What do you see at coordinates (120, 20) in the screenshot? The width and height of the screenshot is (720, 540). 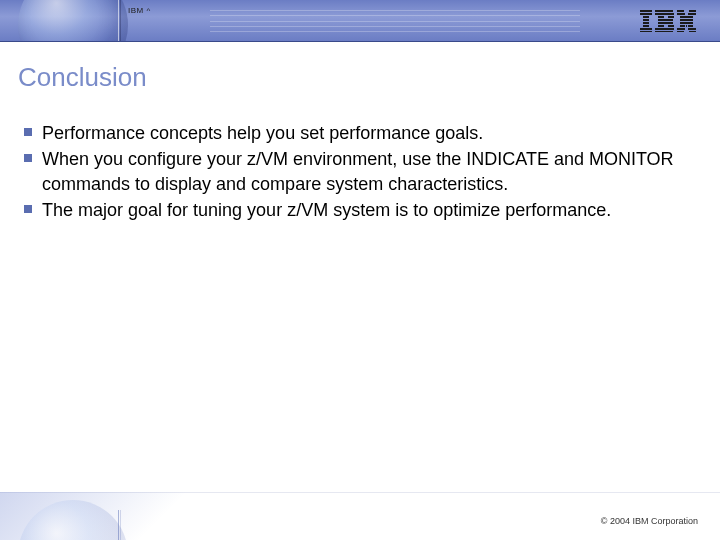 I see `header-divider-shadow` at bounding box center [120, 20].